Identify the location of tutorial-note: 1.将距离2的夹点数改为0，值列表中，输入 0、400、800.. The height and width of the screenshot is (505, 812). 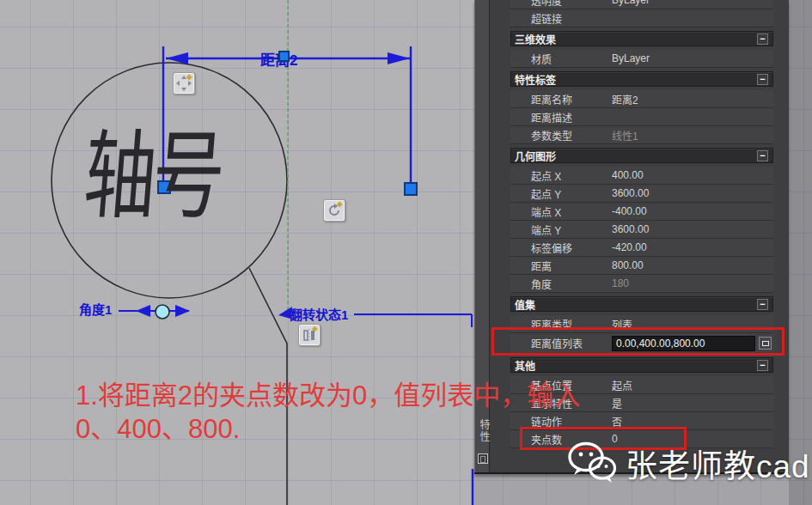
(328, 412).